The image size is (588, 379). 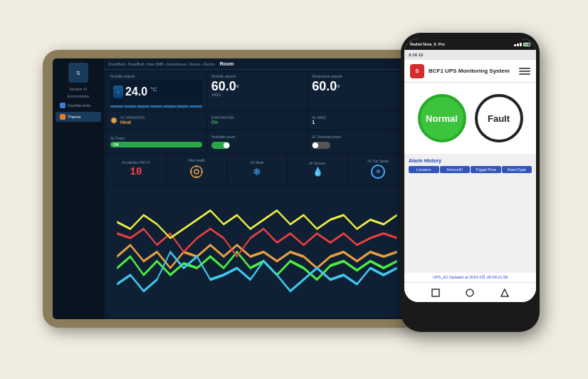 What do you see at coordinates (78, 96) in the screenshot?
I see `sidebar-env-label: Environments` at bounding box center [78, 96].